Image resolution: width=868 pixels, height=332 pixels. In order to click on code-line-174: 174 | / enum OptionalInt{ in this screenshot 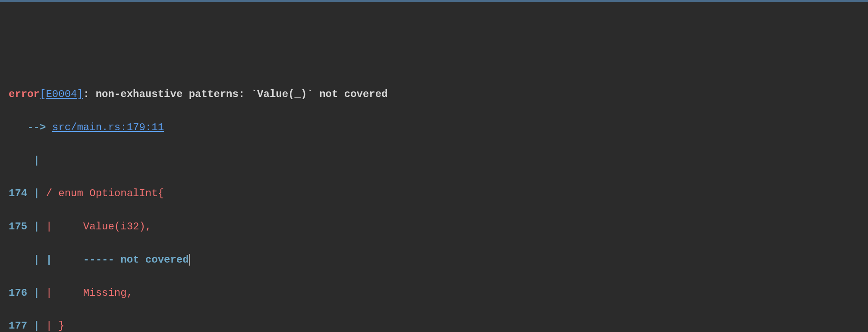, I will do `click(434, 194)`.